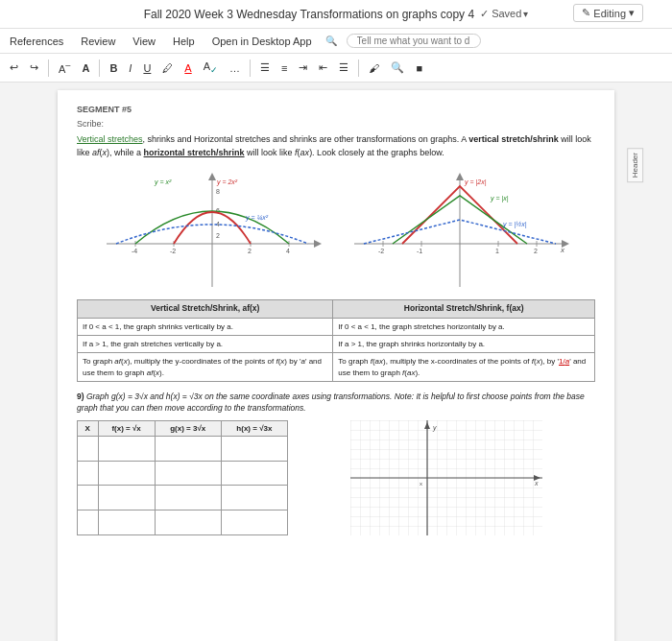 The height and width of the screenshot is (641, 672). I want to click on open-desktop-button: Open in Desktop App, so click(262, 41).